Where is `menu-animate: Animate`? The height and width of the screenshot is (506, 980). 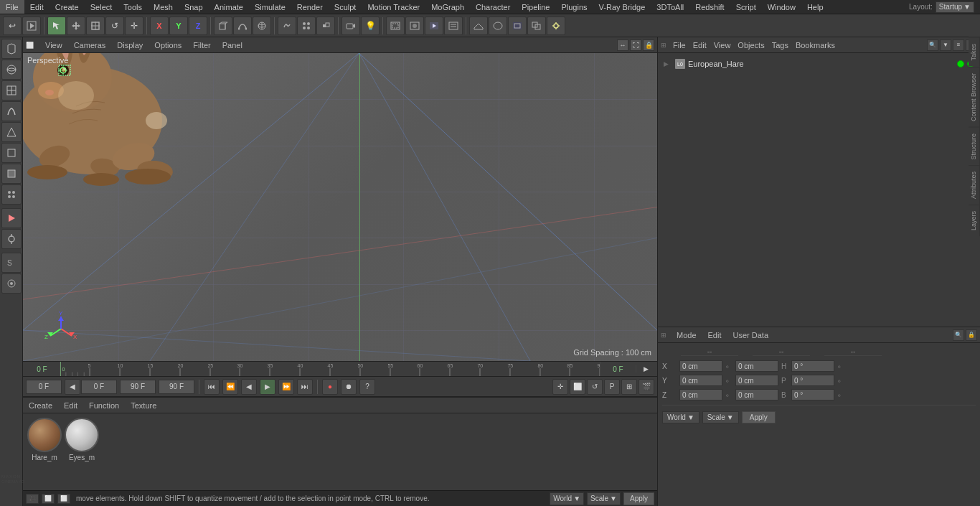
menu-animate: Animate is located at coordinates (229, 7).